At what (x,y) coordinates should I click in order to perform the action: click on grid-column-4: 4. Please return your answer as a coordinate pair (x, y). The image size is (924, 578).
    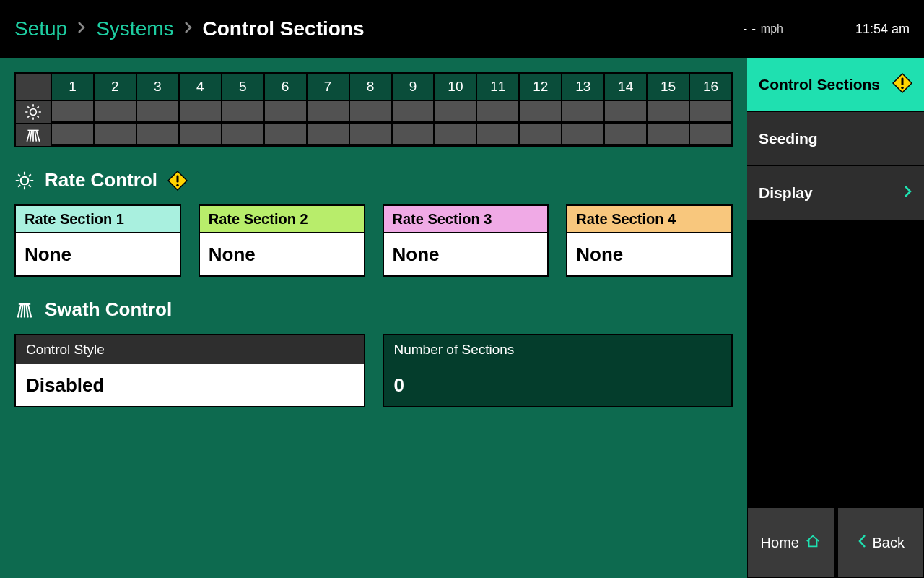
    Looking at the image, I should click on (199, 87).